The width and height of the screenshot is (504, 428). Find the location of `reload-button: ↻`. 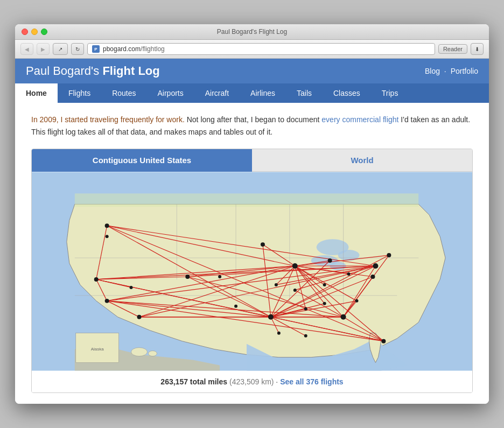

reload-button: ↻ is located at coordinates (78, 49).